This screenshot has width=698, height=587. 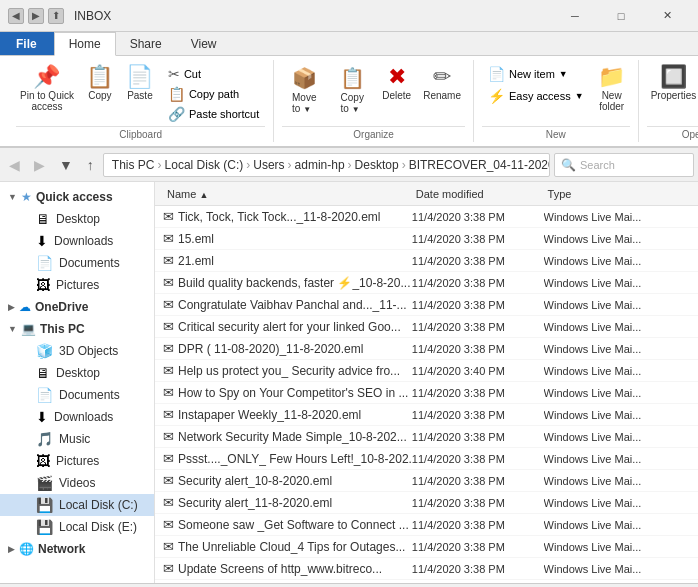 What do you see at coordinates (77, 329) in the screenshot?
I see `sidebar-section-this-pc: ▼ 💻 This PC` at bounding box center [77, 329].